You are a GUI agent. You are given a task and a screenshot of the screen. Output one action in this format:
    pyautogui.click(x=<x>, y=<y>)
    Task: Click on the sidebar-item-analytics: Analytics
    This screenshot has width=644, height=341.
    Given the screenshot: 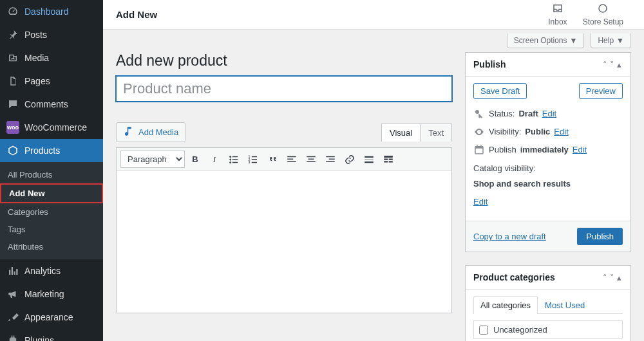 What is the action you would take?
    pyautogui.click(x=52, y=271)
    